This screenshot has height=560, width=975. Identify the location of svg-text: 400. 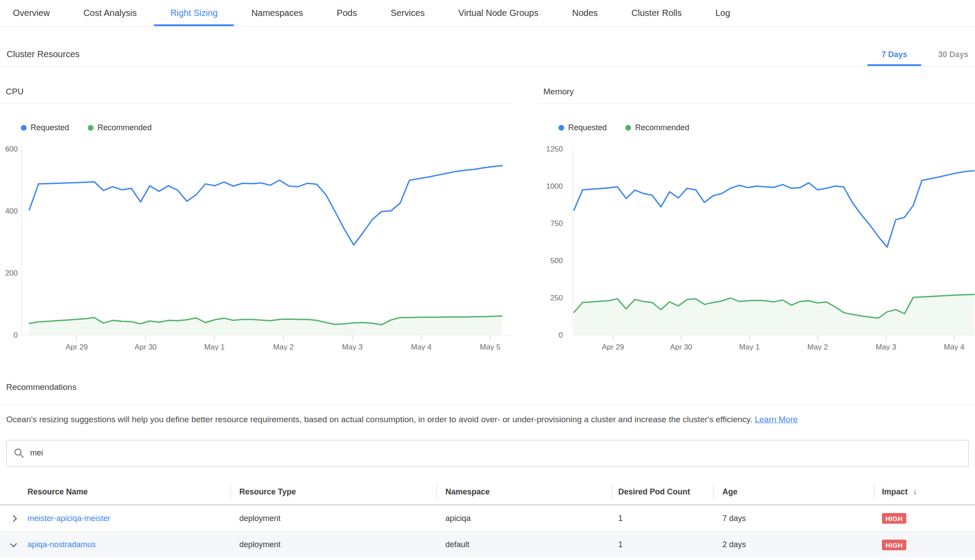
(12, 211).